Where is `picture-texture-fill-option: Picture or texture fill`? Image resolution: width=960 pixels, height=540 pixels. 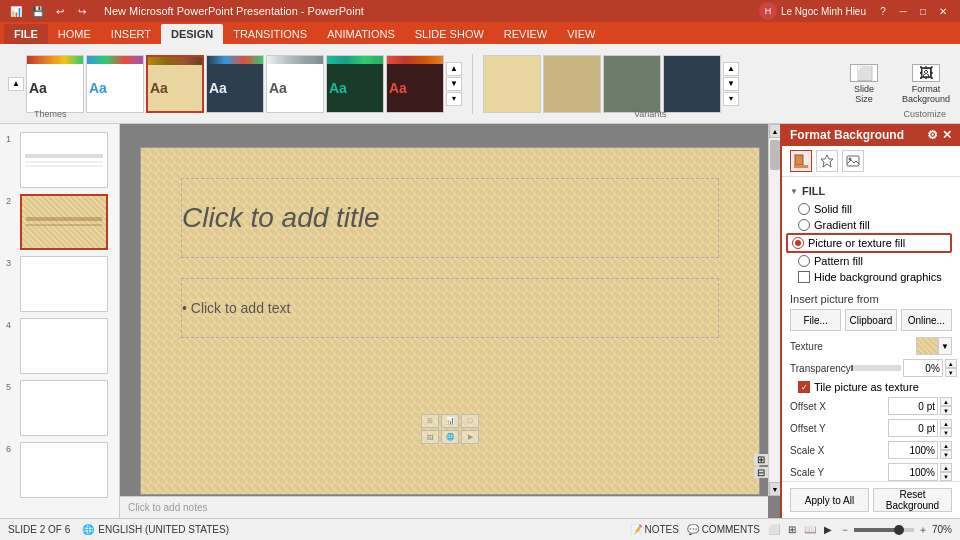
picture-texture-fill-option: Picture or texture fill is located at coordinates (869, 243).